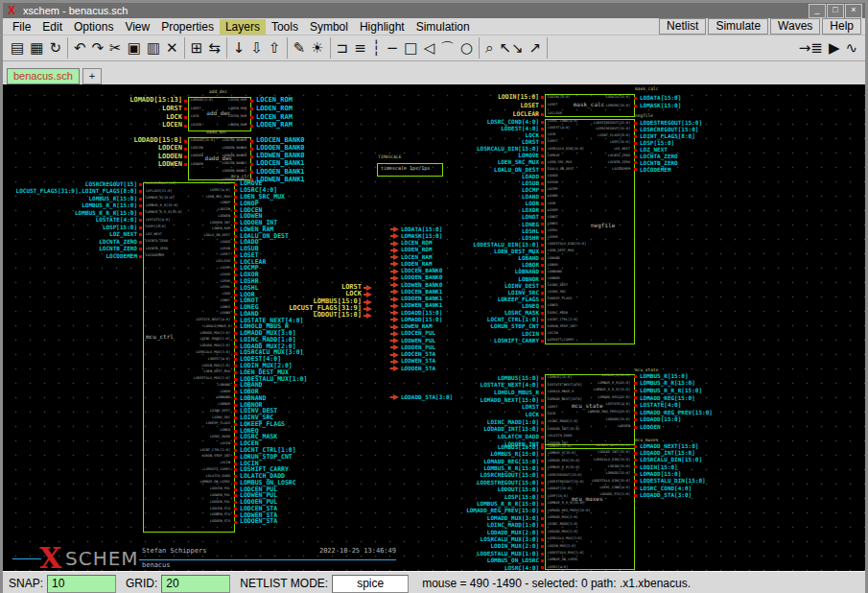  Describe the element at coordinates (259, 522) in the screenshot. I see `net-label: LODOEN_STA` at that location.